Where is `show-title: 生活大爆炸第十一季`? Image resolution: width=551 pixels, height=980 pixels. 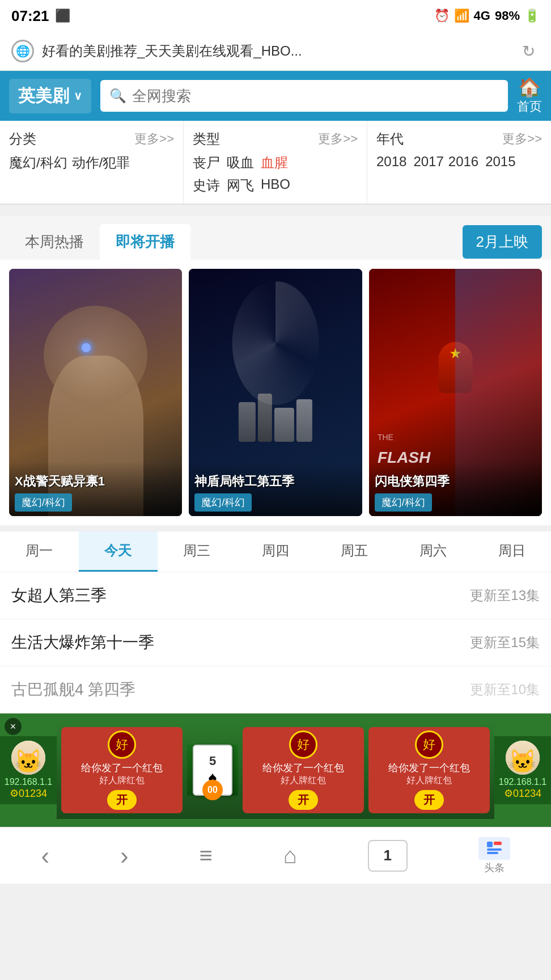 show-title: 生活大爆炸第十一季 is located at coordinates (83, 643).